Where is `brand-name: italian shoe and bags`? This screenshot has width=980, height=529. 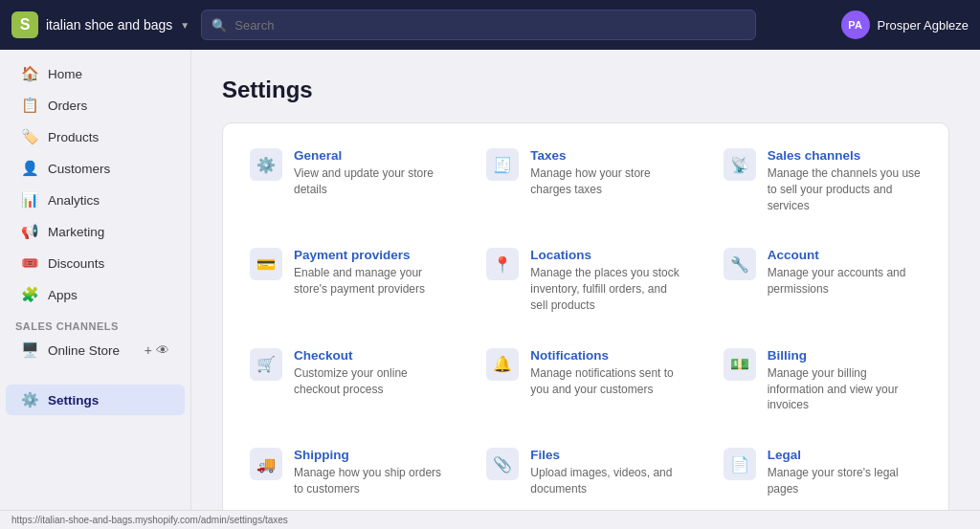 brand-name: italian shoe and bags is located at coordinates (109, 25).